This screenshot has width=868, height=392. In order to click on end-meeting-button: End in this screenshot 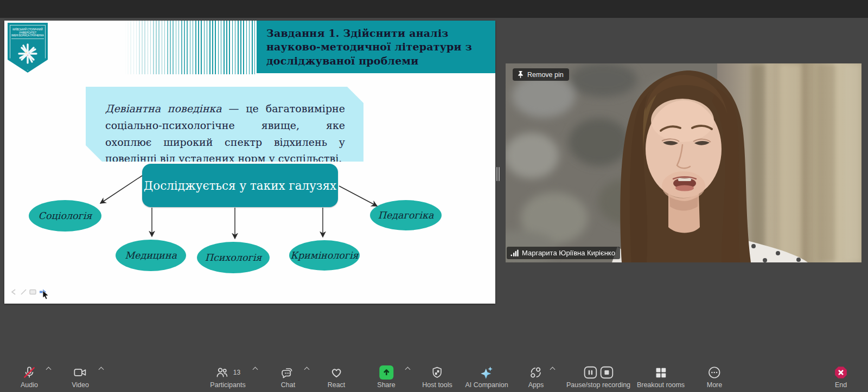, I will do `click(841, 377)`.